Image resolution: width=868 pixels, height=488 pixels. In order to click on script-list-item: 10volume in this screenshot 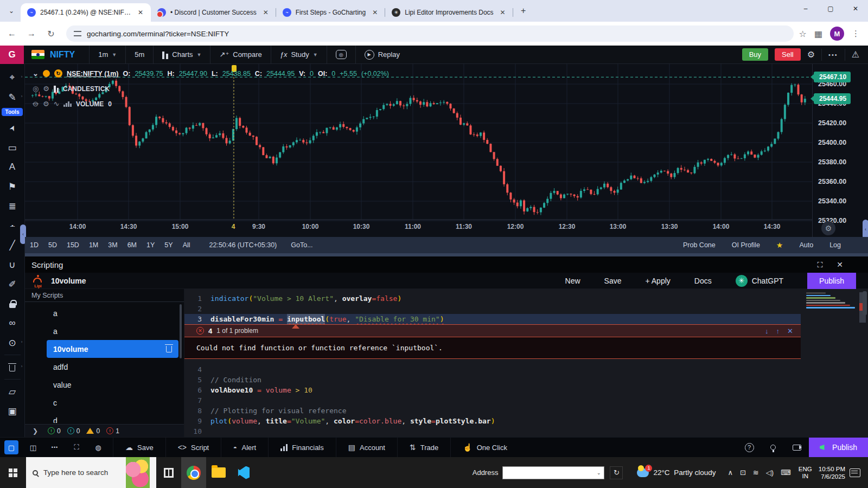, I will do `click(113, 349)`.